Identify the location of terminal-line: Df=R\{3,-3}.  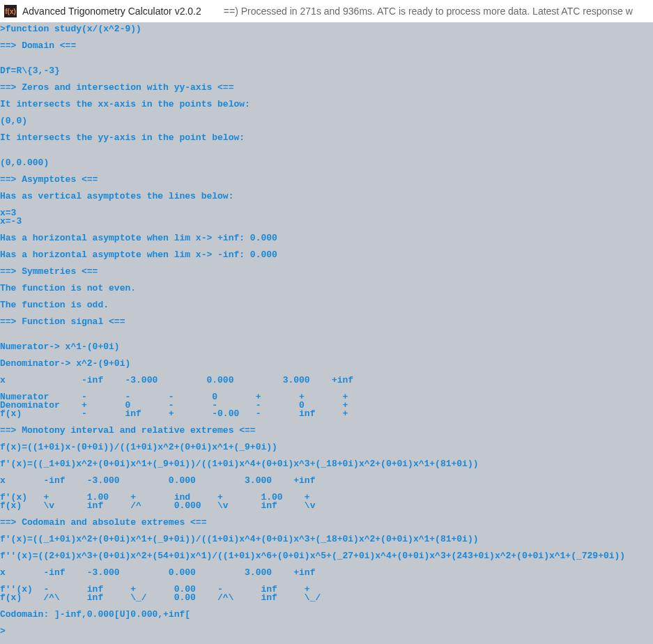
(326, 71).